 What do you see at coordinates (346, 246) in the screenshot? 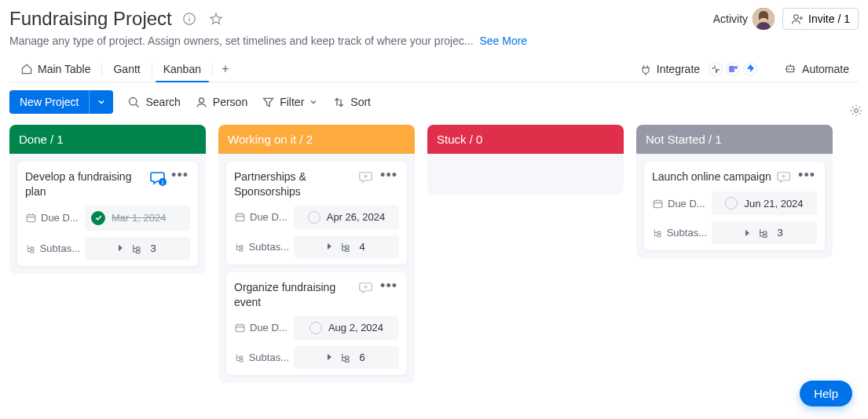
I see `subtasks-cell: 4` at bounding box center [346, 246].